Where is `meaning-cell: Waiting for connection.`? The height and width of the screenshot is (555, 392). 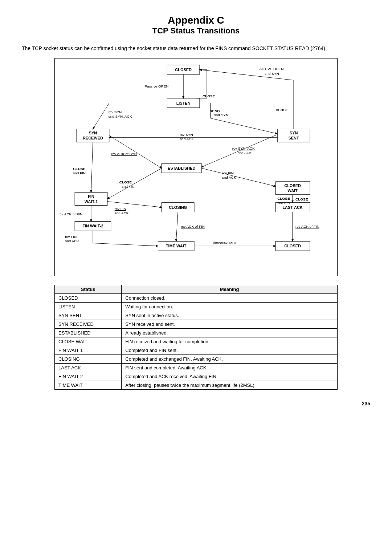 meaning-cell: Waiting for connection. is located at coordinates (229, 307).